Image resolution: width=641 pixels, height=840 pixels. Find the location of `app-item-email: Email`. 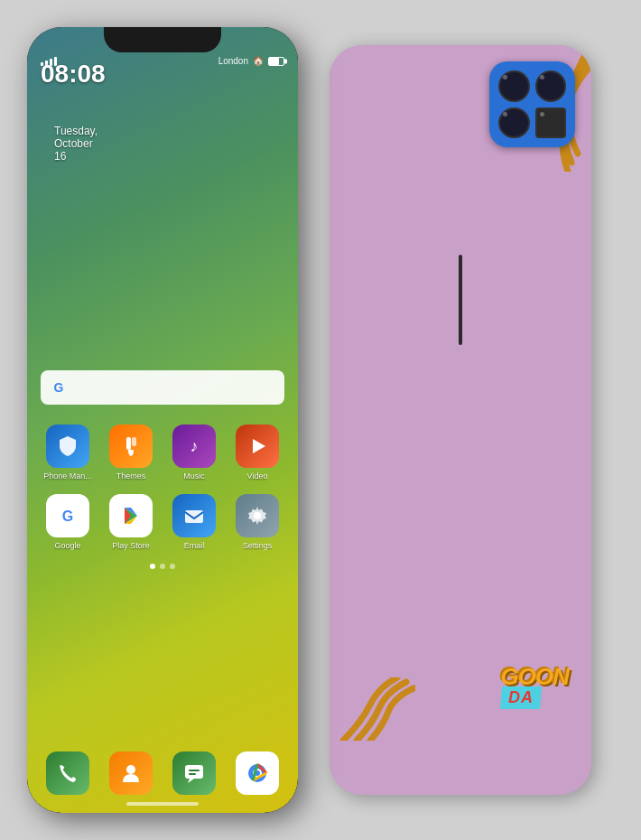

app-item-email: Email is located at coordinates (194, 522).